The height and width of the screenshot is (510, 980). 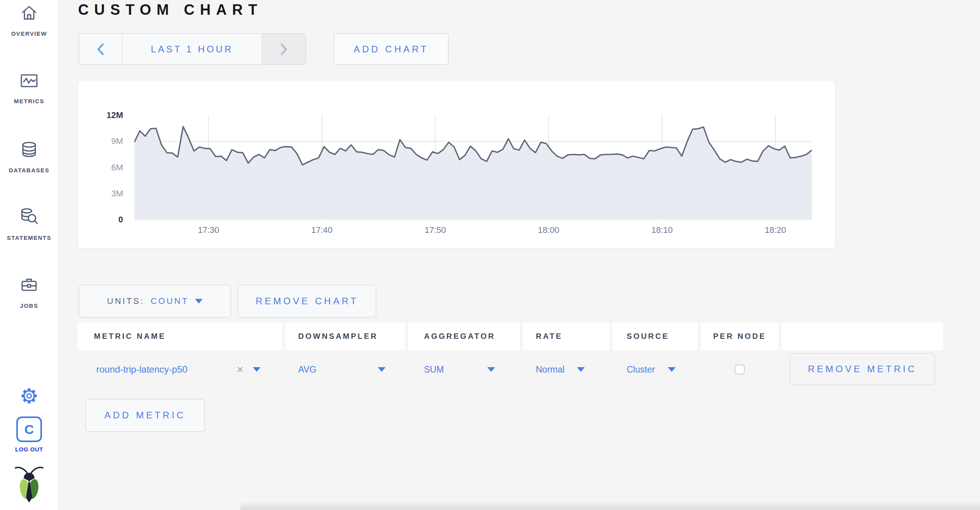 What do you see at coordinates (775, 230) in the screenshot?
I see `x-tick-label: 18:20` at bounding box center [775, 230].